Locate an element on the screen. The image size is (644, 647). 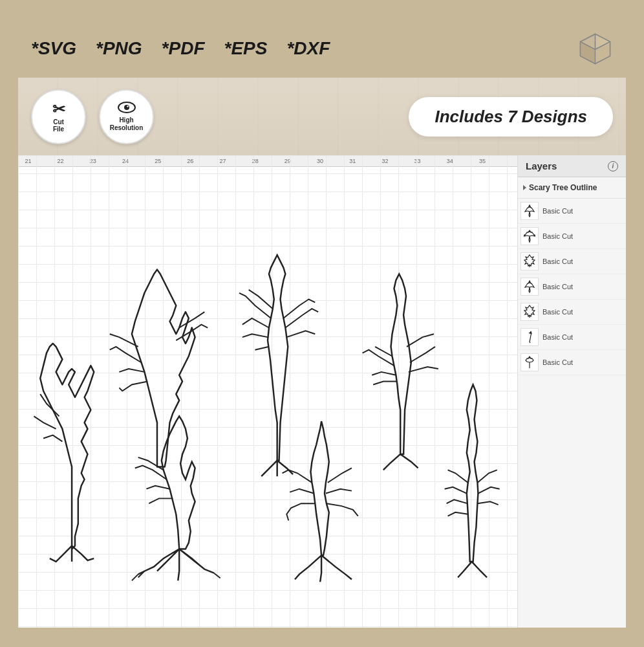
expand-triangle-icon is located at coordinates (525, 188).